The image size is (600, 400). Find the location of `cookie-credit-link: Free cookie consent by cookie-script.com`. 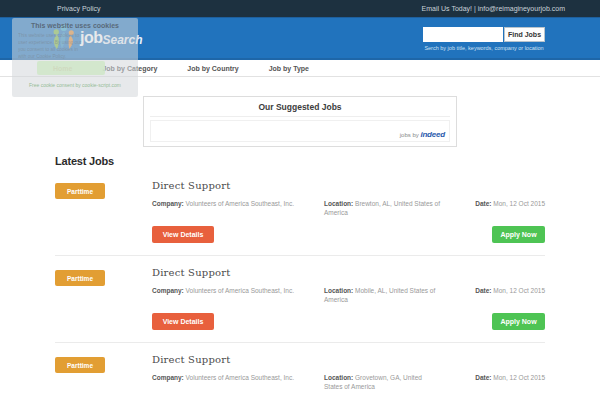

cookie-credit-link: Free cookie consent by cookie-script.com is located at coordinates (75, 85).